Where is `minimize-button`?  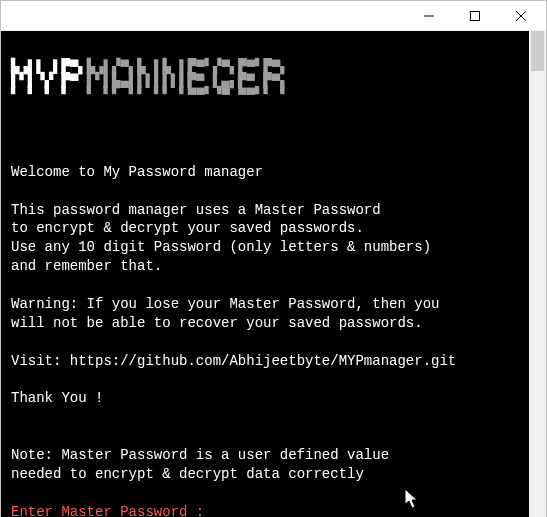
minimize-button is located at coordinates (429, 16).